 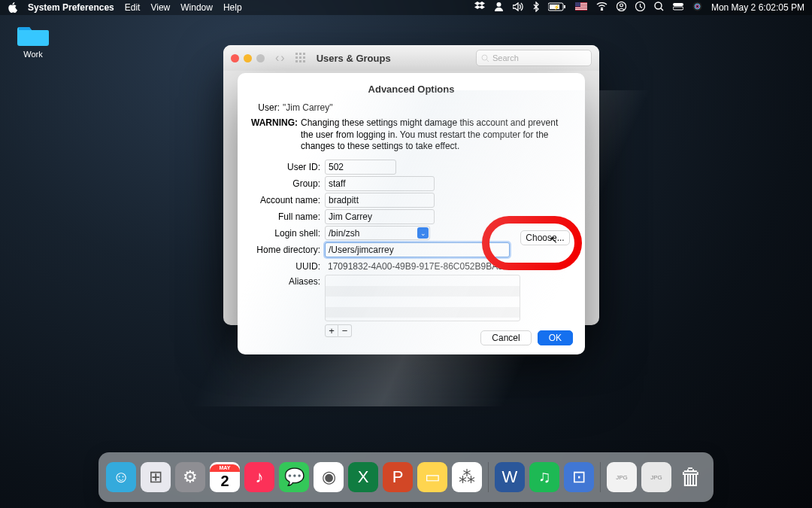 I want to click on dock-app-system-preferences: ⚙, so click(x=190, y=477).